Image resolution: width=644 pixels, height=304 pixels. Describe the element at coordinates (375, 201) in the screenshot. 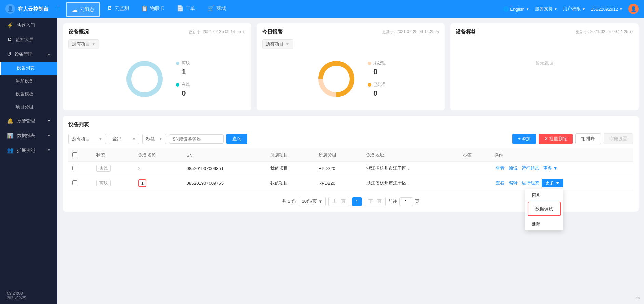

I see `next-page-btn: 下一页` at that location.